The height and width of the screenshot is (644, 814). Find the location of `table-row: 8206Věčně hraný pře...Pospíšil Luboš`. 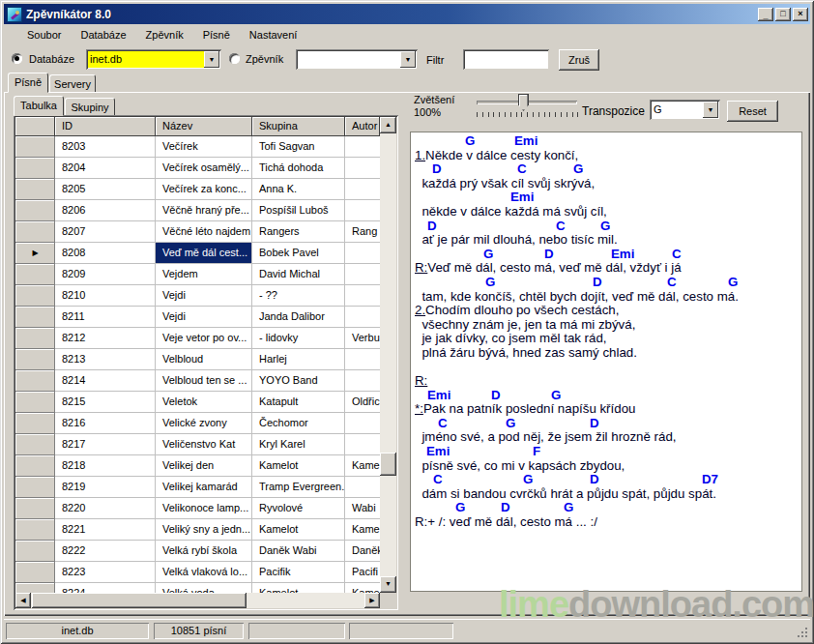

table-row: 8206Věčně hraný pře...Pospíšil Luboš is located at coordinates (197, 211).